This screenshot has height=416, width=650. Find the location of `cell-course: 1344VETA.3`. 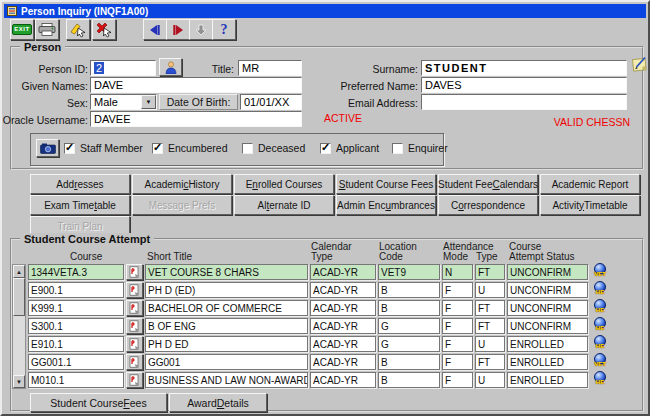

cell-course: 1344VETA.3 is located at coordinates (76, 272).